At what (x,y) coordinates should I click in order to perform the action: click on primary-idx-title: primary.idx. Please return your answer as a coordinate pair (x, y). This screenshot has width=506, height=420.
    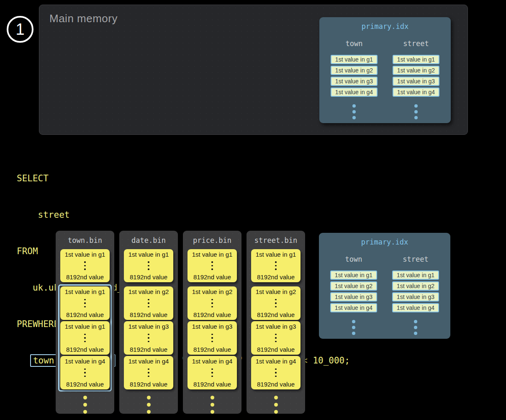
    Looking at the image, I should click on (385, 24).